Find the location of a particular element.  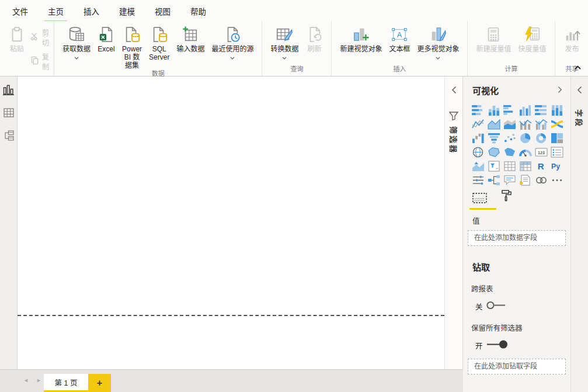

transform-icon is located at coordinates (284, 34).